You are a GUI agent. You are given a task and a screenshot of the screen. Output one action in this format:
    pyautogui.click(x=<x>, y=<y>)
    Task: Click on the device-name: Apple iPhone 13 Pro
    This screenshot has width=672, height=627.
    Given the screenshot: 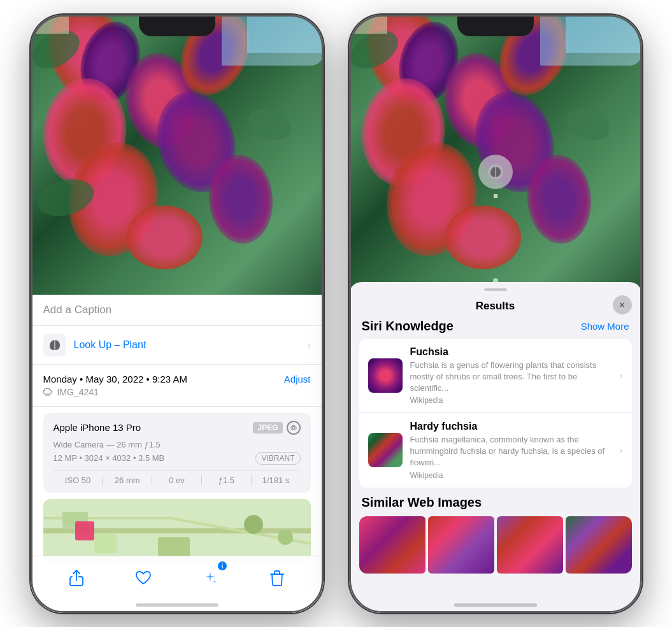 What is the action you would take?
    pyautogui.click(x=97, y=428)
    